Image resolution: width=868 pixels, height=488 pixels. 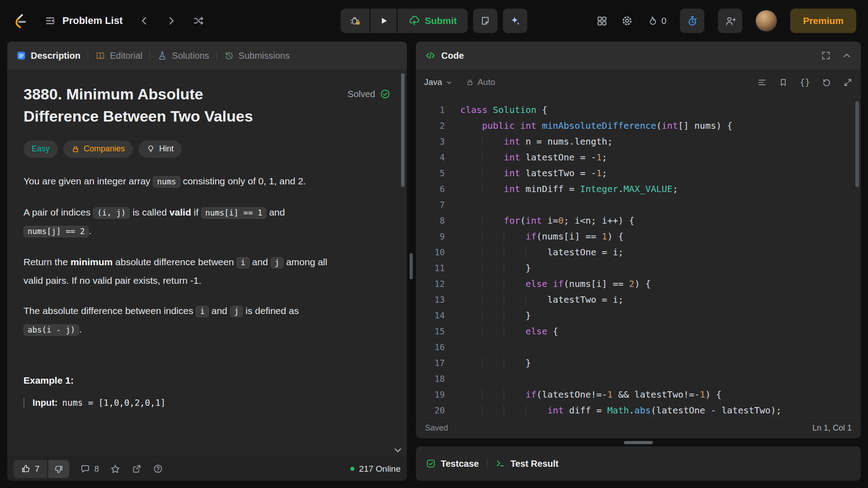 What do you see at coordinates (243, 181) in the screenshot?
I see `paragraph-text: consisting only of 0, 1, and 2.` at bounding box center [243, 181].